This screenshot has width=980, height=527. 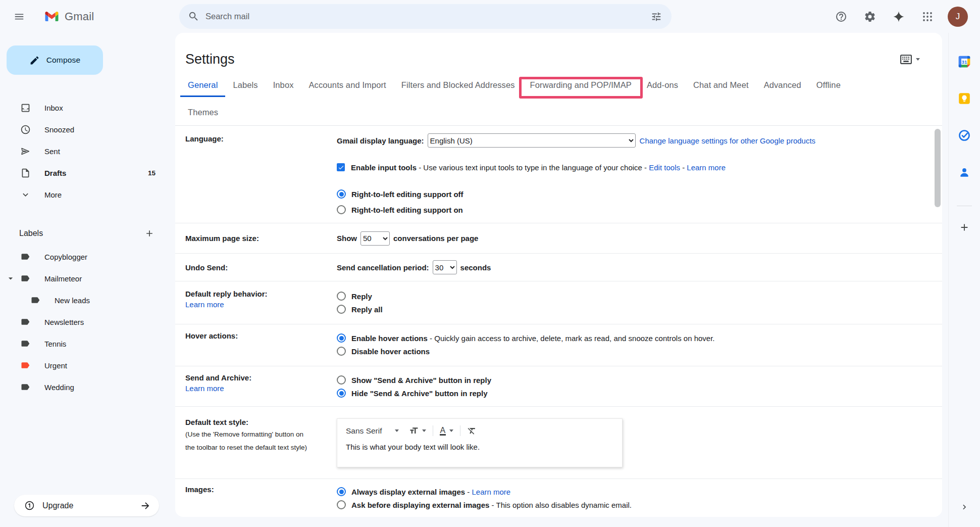 What do you see at coordinates (425, 16) in the screenshot?
I see `search-input: Search mail` at bounding box center [425, 16].